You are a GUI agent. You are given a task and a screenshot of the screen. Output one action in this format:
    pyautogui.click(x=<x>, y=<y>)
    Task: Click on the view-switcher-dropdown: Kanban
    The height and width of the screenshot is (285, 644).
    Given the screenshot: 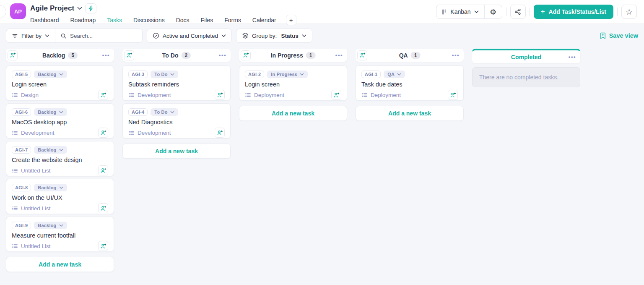 What is the action you would take?
    pyautogui.click(x=460, y=12)
    